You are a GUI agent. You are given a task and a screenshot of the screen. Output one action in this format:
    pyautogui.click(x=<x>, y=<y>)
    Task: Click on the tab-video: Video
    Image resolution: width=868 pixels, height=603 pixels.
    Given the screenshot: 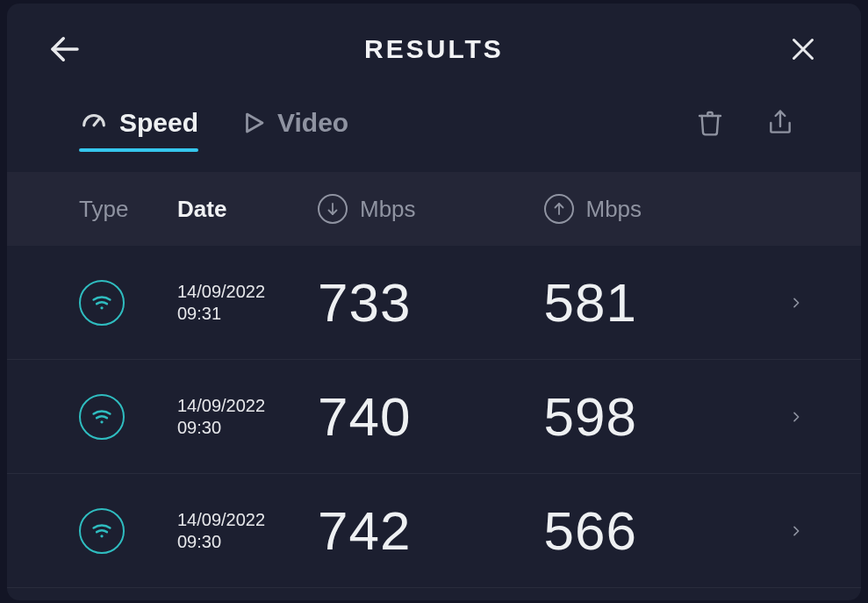 What is the action you would take?
    pyautogui.click(x=295, y=123)
    